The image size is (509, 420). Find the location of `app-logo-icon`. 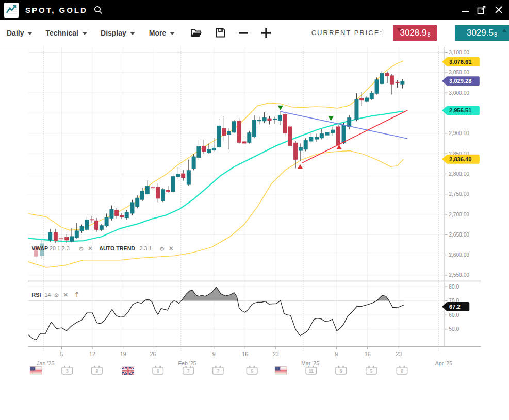

app-logo-icon is located at coordinates (11, 10).